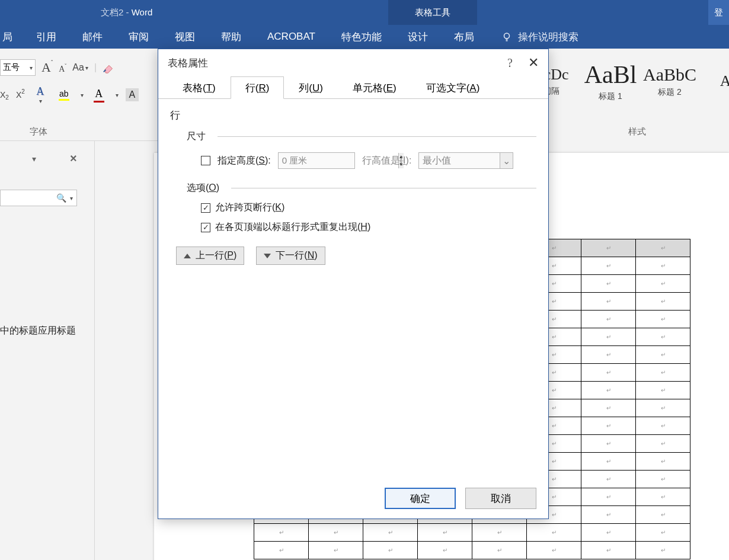 This screenshot has width=729, height=560. I want to click on ok-button: 确定, so click(420, 498).